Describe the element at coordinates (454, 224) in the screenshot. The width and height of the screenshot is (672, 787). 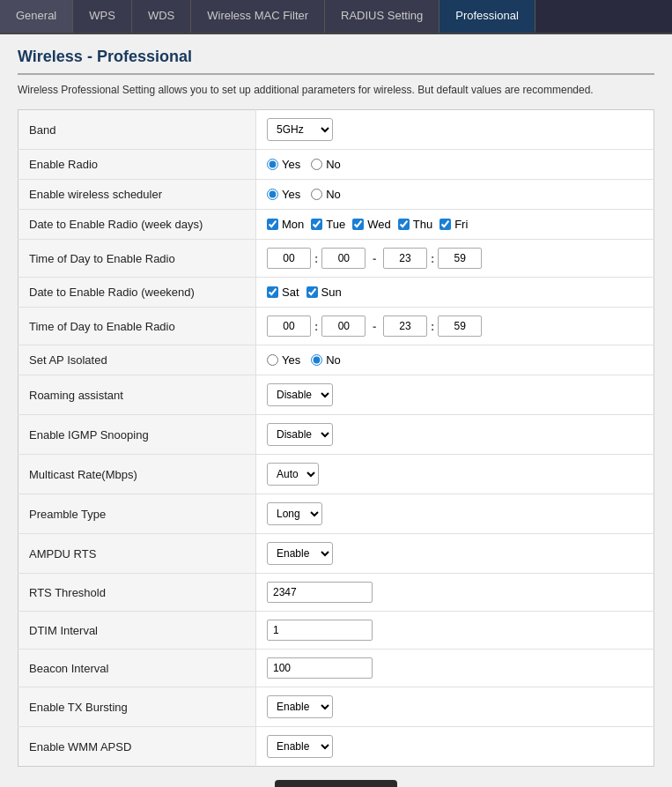
I see `weekdays-checkbox-group: Mon Tue Wed Thu` at that location.